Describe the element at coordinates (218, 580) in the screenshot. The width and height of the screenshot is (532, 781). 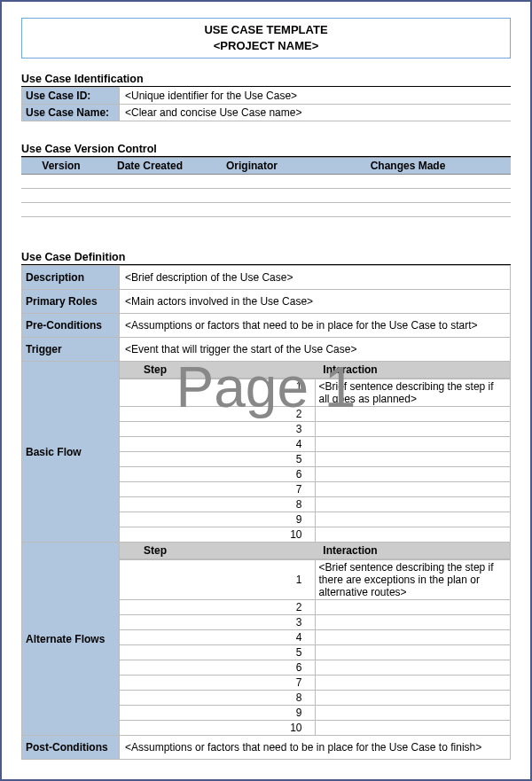
I see `af-step-n: 1` at that location.